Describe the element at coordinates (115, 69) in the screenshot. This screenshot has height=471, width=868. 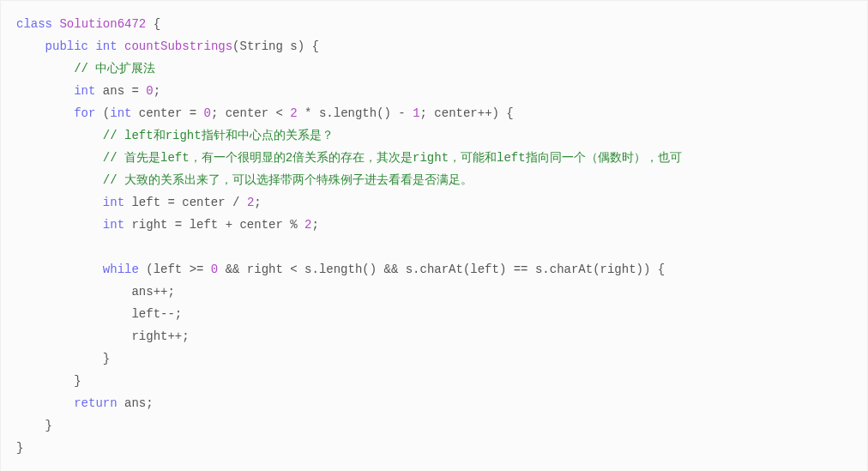
I see `comment: // 中心扩展法` at that location.